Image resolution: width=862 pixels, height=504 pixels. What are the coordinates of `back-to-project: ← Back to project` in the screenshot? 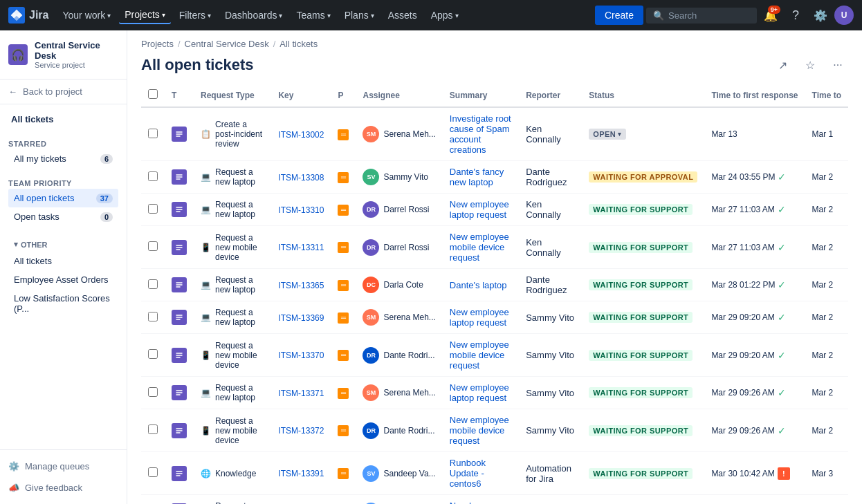 It's located at (64, 92).